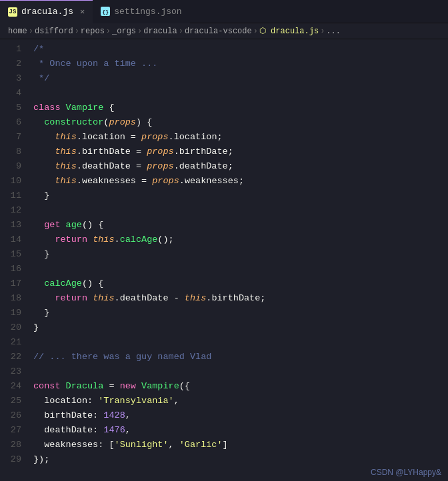 Image resolution: width=448 pixels, height=481 pixels. Describe the element at coordinates (11, 416) in the screenshot. I see `line-num: 26` at that location.